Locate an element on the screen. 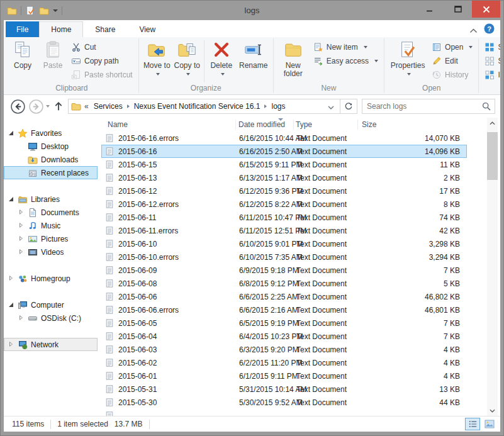  table-row: 2015-06-16.errors 6/16/2015 10:44 AM Tex… is located at coordinates (284, 138).